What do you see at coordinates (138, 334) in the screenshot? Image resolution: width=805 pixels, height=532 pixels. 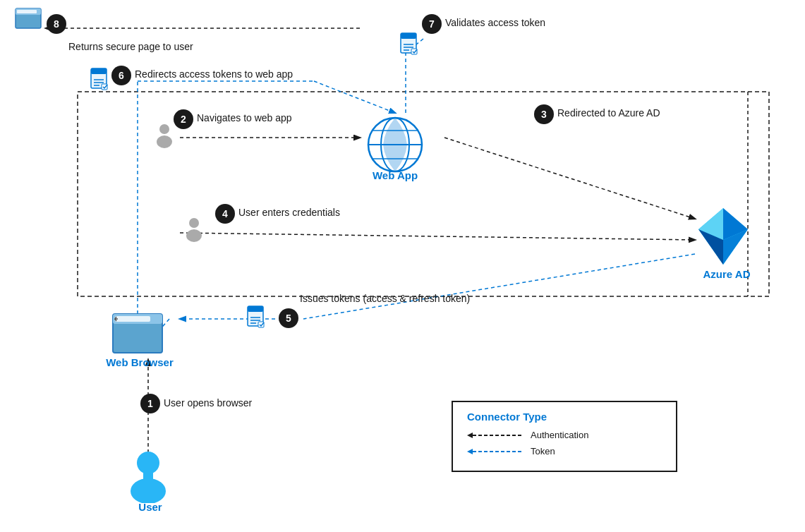 I see `web-browser-icon` at bounding box center [138, 334].